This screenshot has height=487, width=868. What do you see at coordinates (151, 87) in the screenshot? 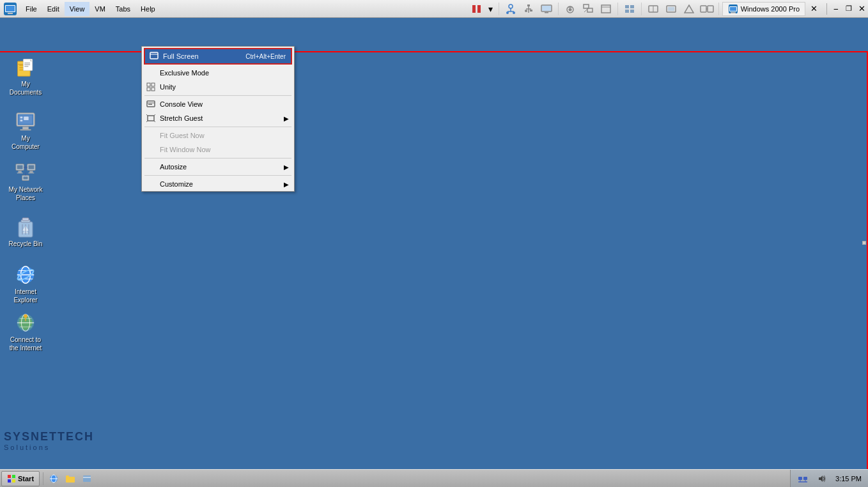
I see `unity-icon` at bounding box center [151, 87].